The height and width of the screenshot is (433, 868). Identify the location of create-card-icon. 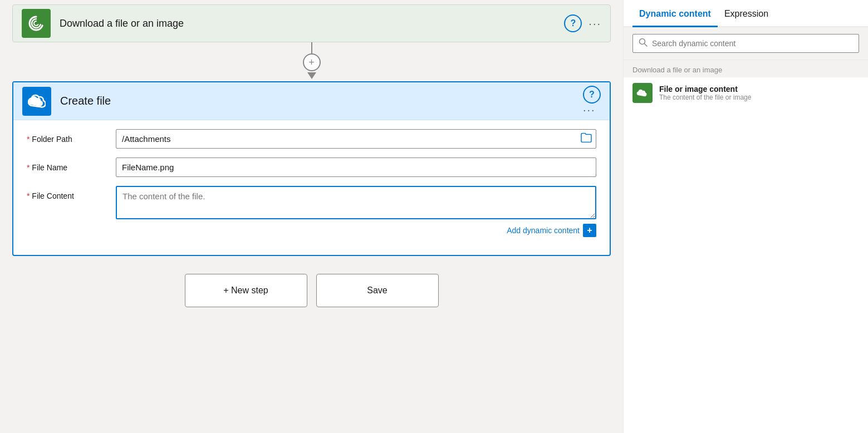
(37, 101).